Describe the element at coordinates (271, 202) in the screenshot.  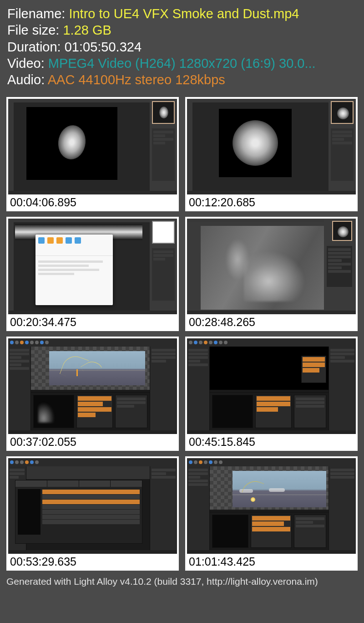
I see `thumbnail-2-timestamp: 00:12:20.685` at that location.